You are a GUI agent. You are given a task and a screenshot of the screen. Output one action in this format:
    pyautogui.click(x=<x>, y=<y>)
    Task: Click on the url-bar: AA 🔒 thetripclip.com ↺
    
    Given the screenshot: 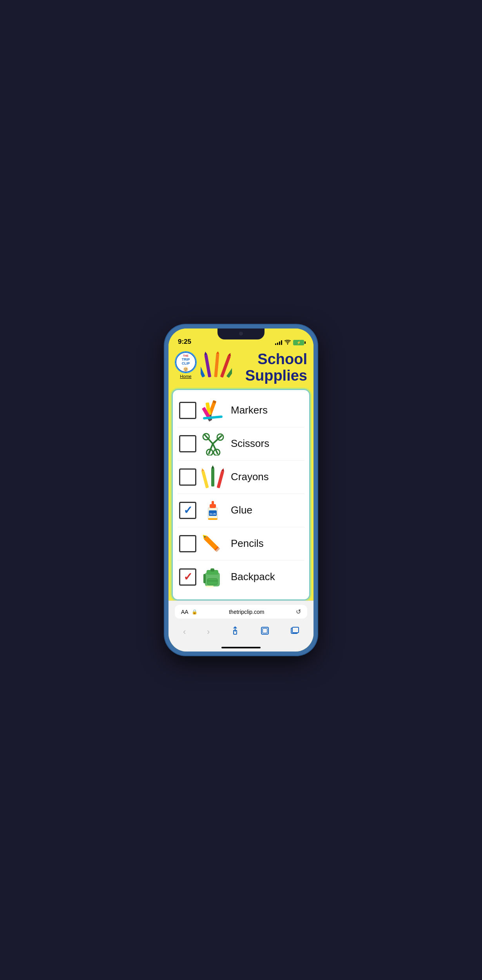 What is the action you would take?
    pyautogui.click(x=241, y=612)
    